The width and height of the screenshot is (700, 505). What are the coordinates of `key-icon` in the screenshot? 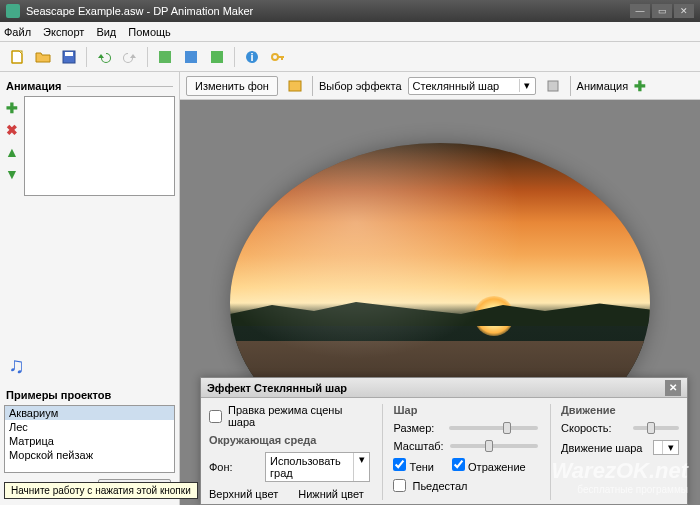 It's located at (278, 57).